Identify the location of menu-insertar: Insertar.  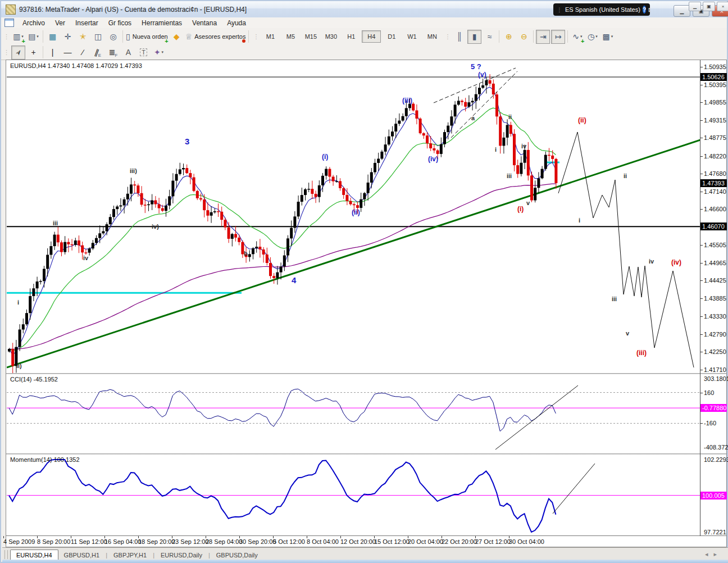
(87, 23).